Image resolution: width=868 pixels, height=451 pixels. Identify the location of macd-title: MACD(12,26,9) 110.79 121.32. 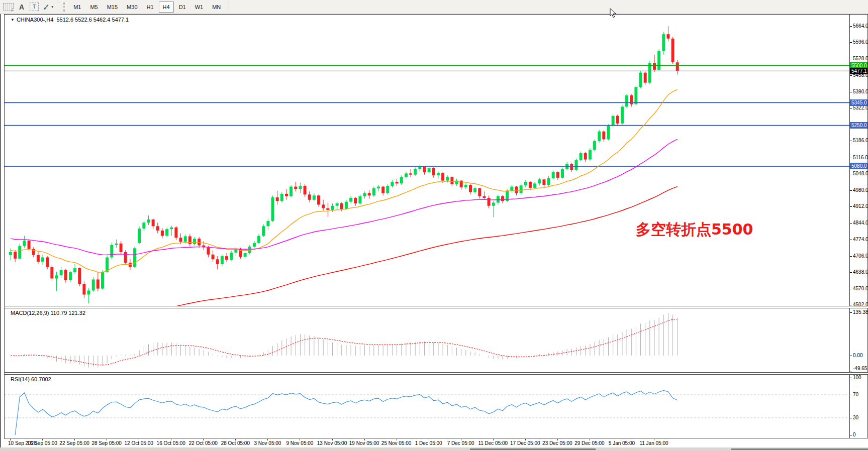
(48, 313).